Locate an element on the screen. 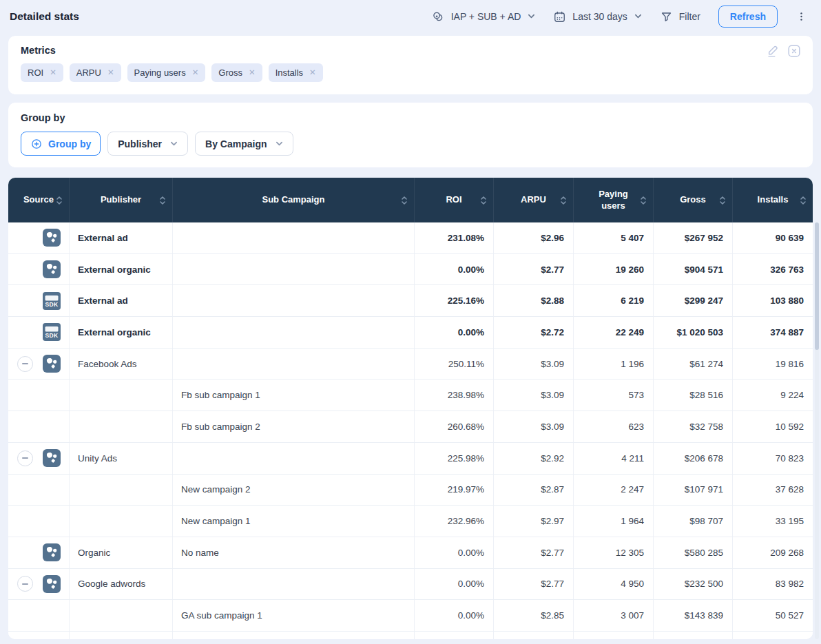 The height and width of the screenshot is (644, 821). filter-button: Filter is located at coordinates (680, 17).